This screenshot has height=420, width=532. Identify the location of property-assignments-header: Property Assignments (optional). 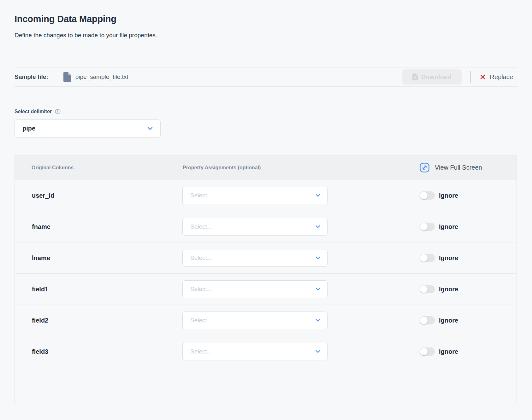
(264, 168).